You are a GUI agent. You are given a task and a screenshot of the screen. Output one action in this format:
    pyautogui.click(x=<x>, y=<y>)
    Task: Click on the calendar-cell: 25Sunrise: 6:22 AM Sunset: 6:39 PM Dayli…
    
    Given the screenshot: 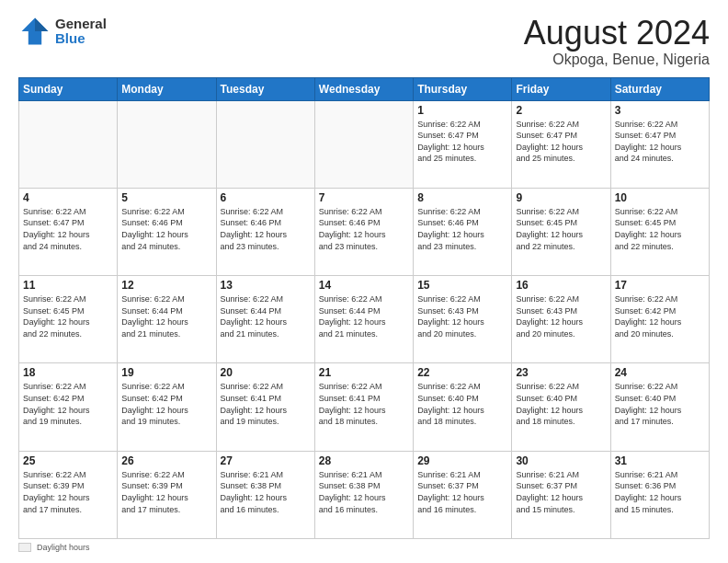 What is the action you would take?
    pyautogui.click(x=68, y=495)
    